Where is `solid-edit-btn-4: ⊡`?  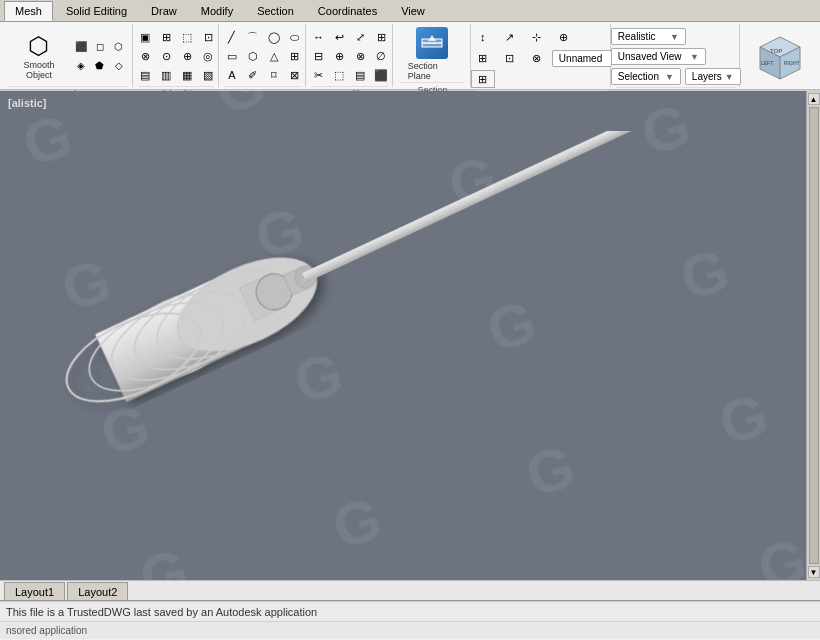
solid-edit-btn-4: ⊡ is located at coordinates (208, 37).